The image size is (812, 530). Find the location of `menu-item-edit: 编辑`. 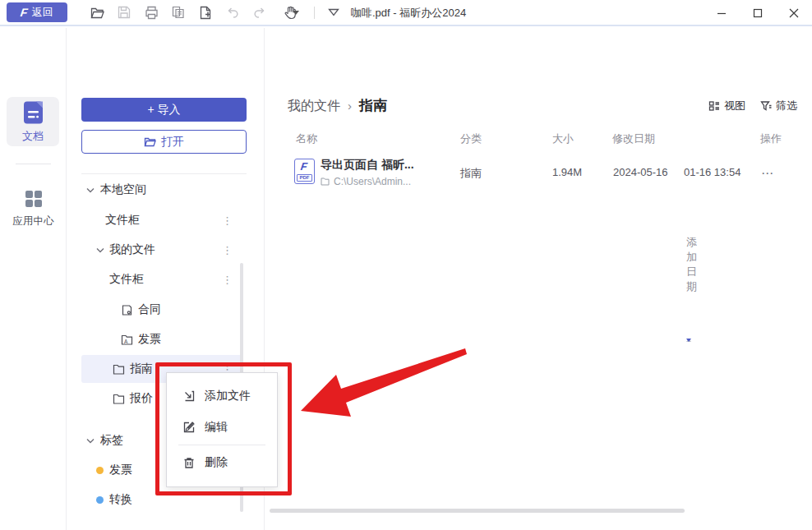

menu-item-edit: 编辑 is located at coordinates (222, 427).